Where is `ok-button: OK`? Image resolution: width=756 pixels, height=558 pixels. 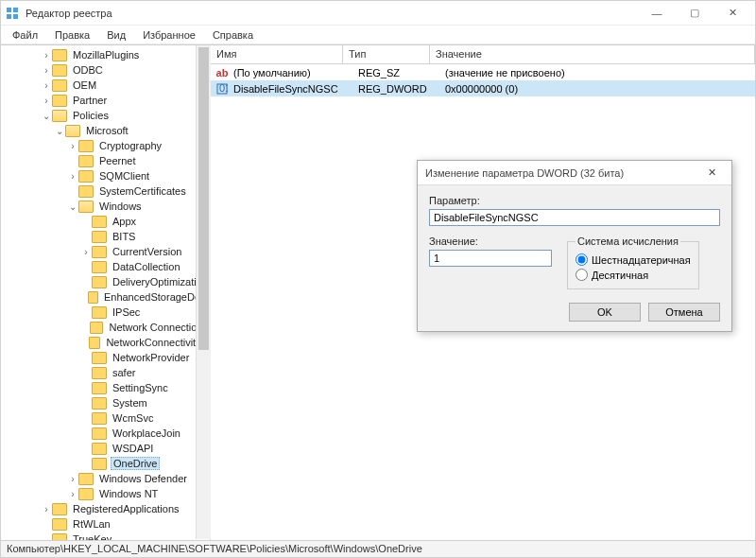 ok-button: OK is located at coordinates (605, 312).